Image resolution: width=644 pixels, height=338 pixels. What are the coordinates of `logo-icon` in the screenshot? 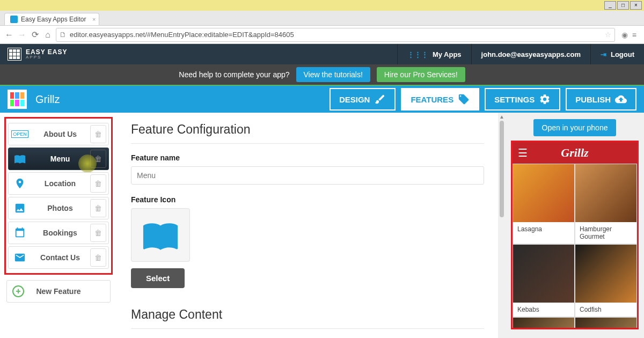 It's located at (14, 54).